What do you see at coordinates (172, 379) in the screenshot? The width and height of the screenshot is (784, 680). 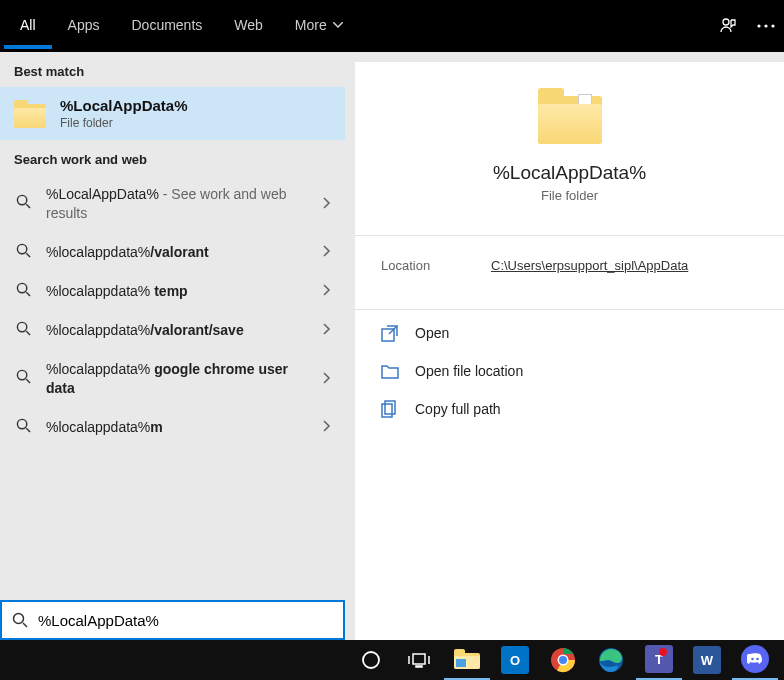 I see `search-result: %localappdata% google chrome user data` at bounding box center [172, 379].